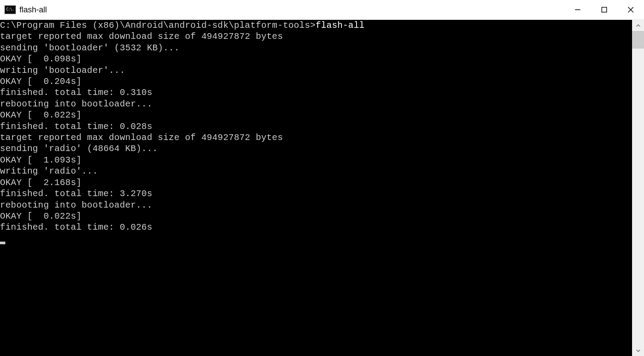 This screenshot has height=356, width=644. I want to click on terminal-line: sending 'radio' (48664 KB)..., so click(316, 148).